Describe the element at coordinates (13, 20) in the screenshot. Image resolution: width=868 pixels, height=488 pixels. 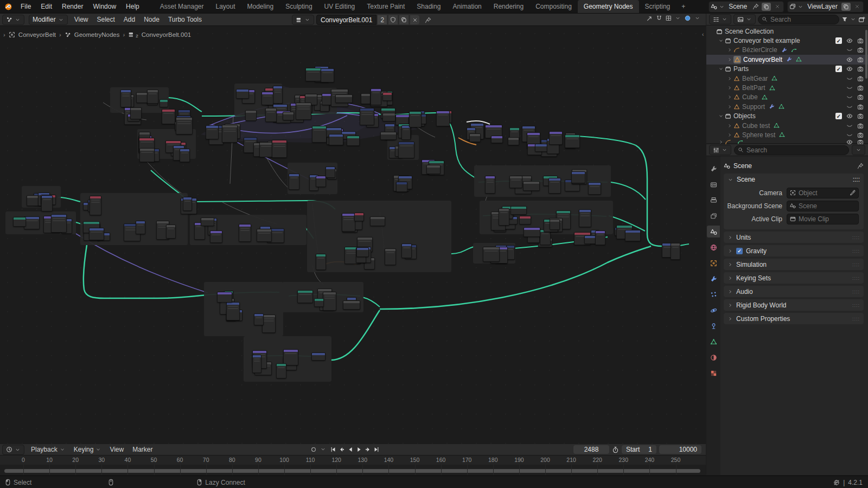
I see `editor-type-button` at that location.